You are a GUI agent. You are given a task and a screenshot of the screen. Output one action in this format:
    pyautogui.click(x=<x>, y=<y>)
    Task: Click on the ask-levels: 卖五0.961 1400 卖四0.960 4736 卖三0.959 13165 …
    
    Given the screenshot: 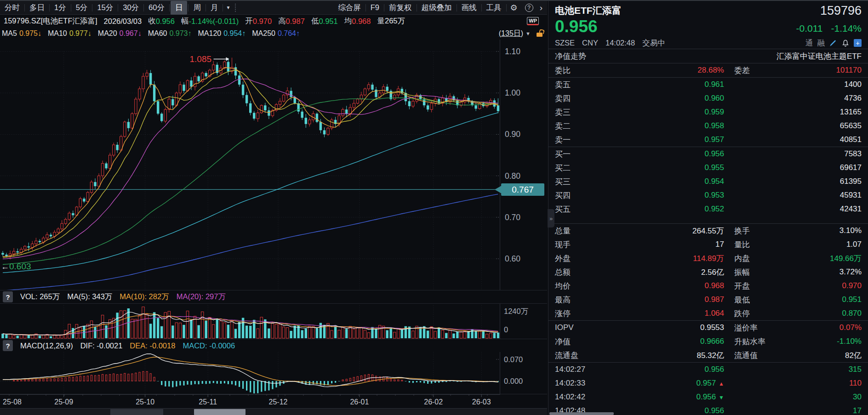 What is the action you would take?
    pyautogui.click(x=708, y=112)
    